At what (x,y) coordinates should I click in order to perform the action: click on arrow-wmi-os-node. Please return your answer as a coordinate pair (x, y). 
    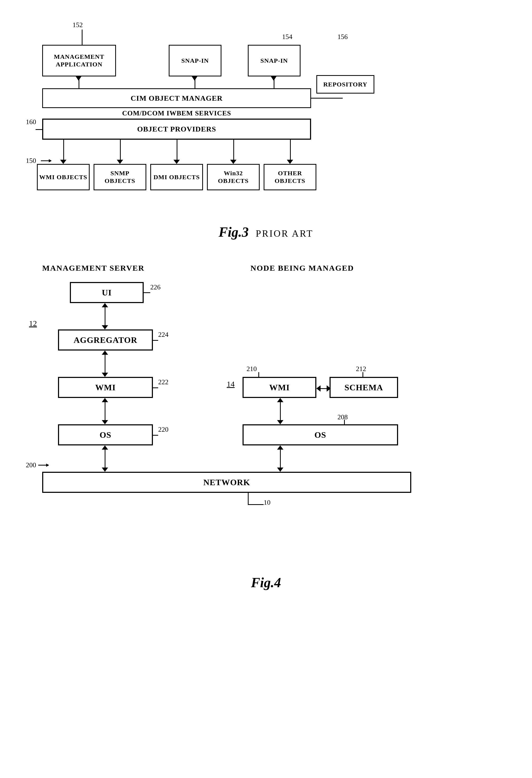
    Looking at the image, I should click on (280, 411).